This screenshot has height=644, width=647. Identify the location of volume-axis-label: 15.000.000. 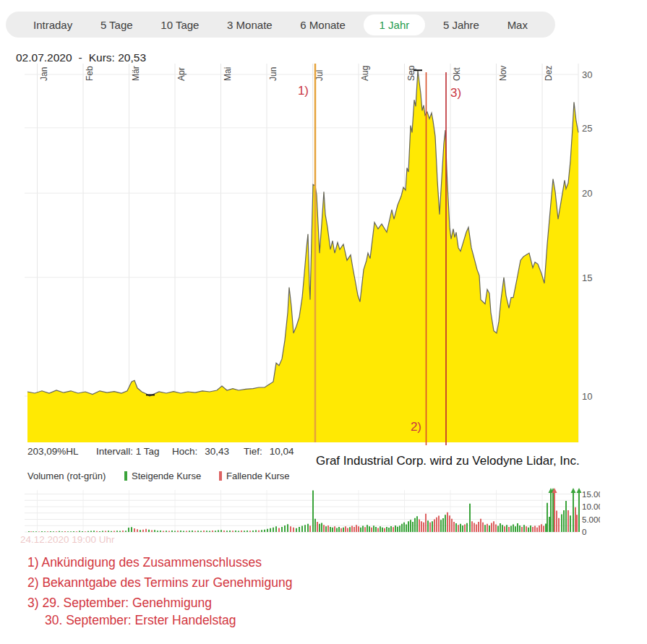
(591, 494).